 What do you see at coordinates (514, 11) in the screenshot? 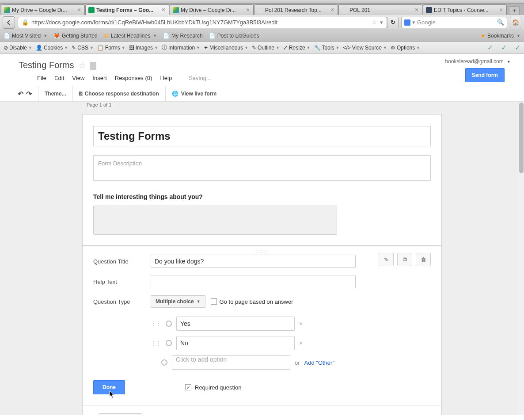
I see `new-tab-button: ＋` at bounding box center [514, 11].